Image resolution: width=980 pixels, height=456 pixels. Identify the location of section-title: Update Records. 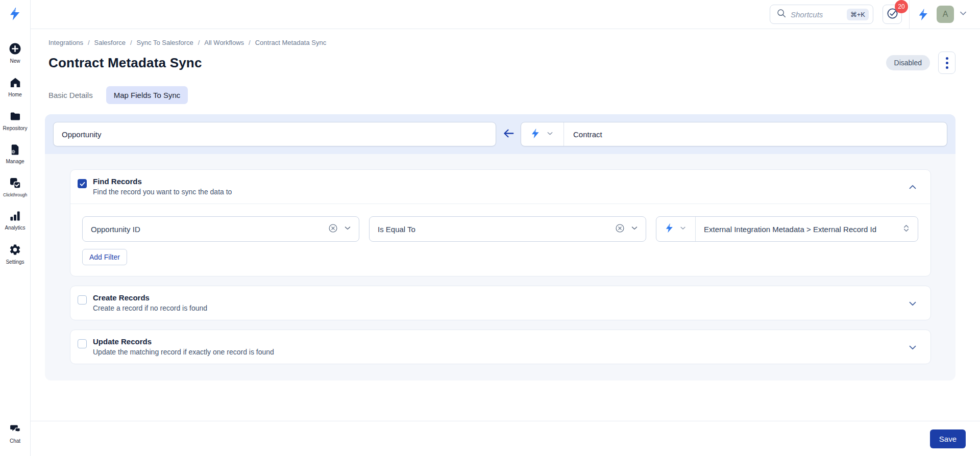
(500, 342).